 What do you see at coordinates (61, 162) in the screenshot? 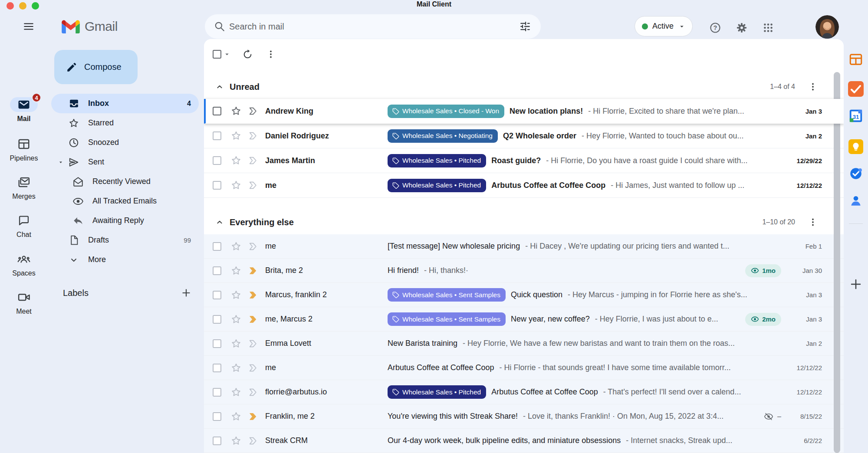
I see `expand-caret-icon` at bounding box center [61, 162].